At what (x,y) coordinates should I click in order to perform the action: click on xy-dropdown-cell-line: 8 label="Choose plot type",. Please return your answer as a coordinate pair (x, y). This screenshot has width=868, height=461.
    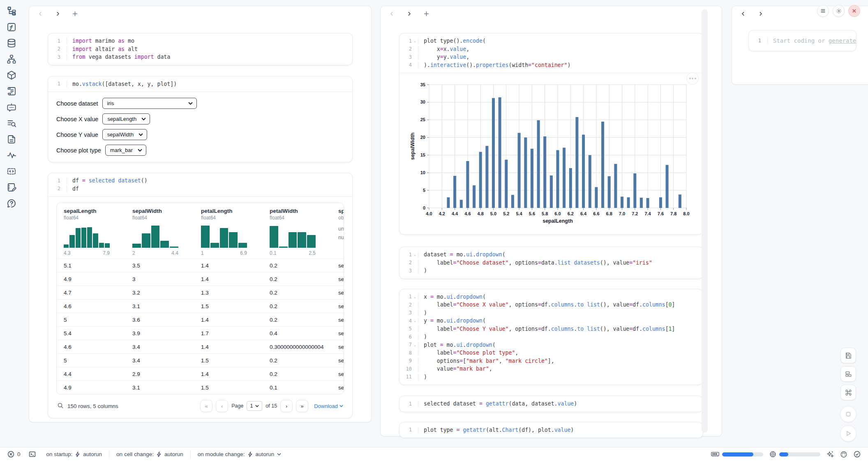
    Looking at the image, I should click on (551, 353).